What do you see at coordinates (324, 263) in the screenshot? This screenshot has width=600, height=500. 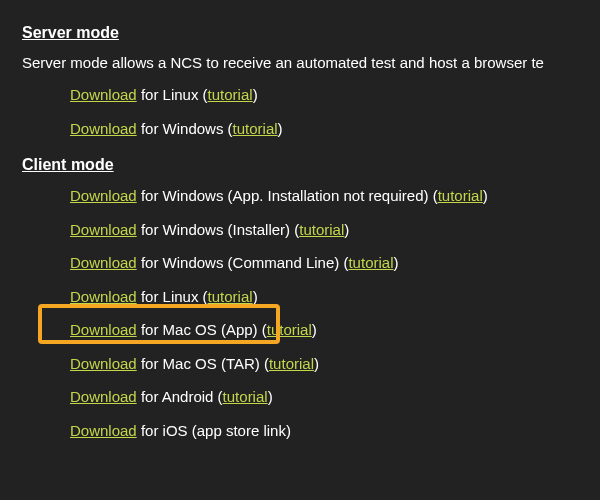 I see `list-item: Download for Windows (Command Line) (tut…` at bounding box center [324, 263].